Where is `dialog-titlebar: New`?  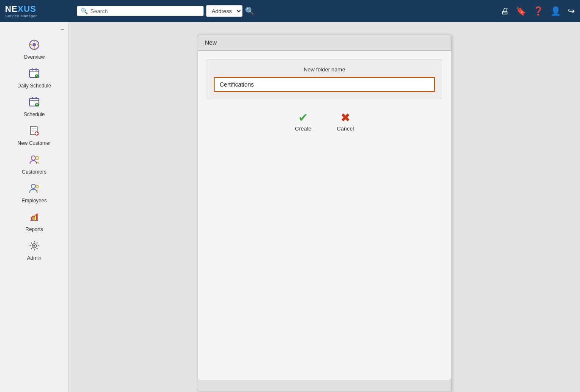 dialog-titlebar: New is located at coordinates (324, 43).